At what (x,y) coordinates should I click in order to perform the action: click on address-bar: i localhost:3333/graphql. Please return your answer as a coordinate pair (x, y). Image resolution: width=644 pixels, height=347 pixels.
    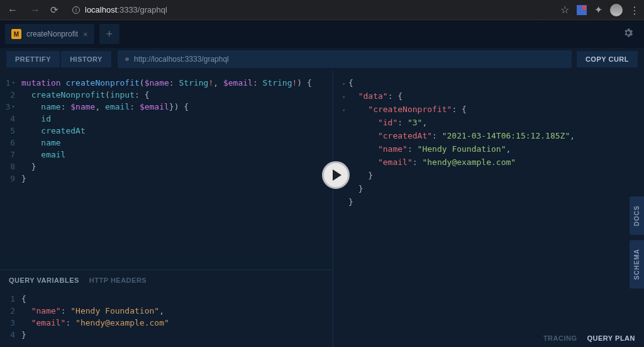
    Looking at the image, I should click on (307, 10).